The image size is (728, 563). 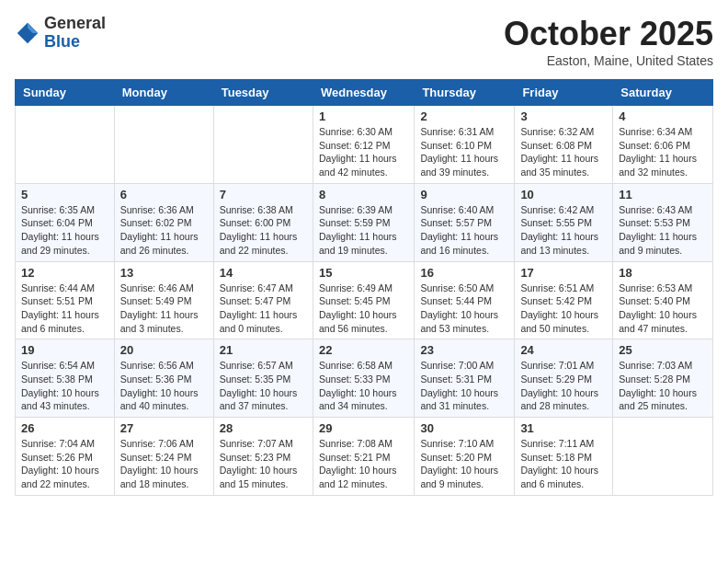 I want to click on calendar-cell: 20Sunrise: 6:56 AM Sunset: 5:36 PM Dayli…, so click(x=164, y=379).